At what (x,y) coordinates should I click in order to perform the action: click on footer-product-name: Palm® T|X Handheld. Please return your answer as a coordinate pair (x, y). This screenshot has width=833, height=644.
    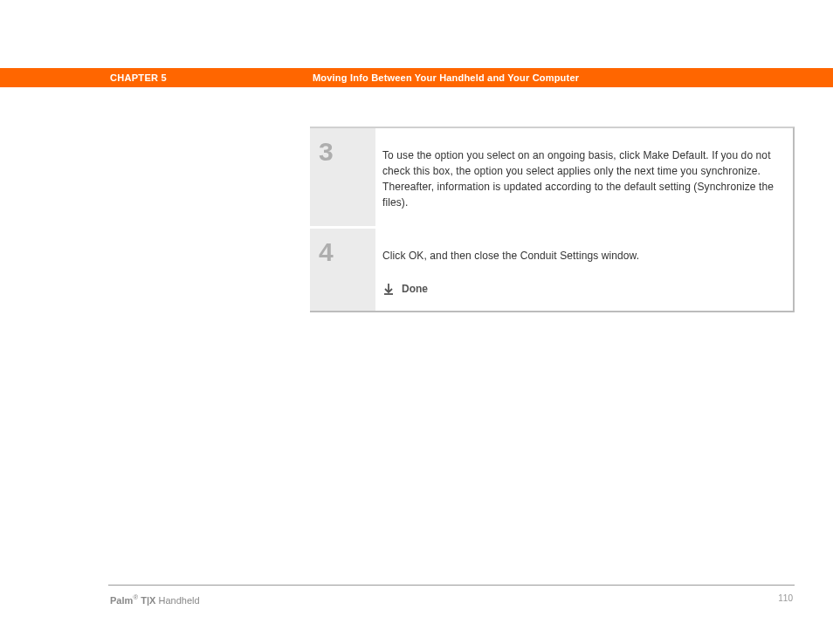
    Looking at the image, I should click on (155, 599).